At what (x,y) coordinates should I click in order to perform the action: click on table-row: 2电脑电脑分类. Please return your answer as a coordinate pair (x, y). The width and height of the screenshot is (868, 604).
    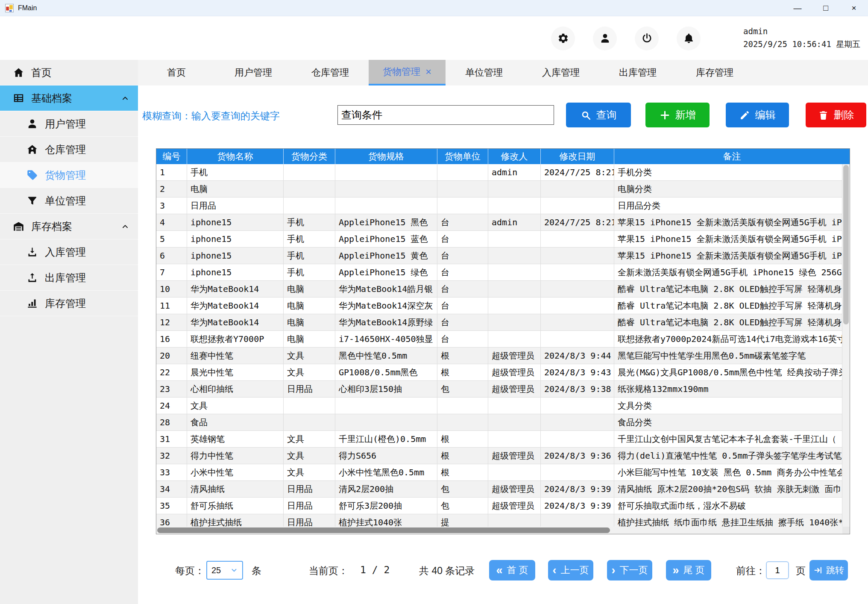
    Looking at the image, I should click on (499, 189).